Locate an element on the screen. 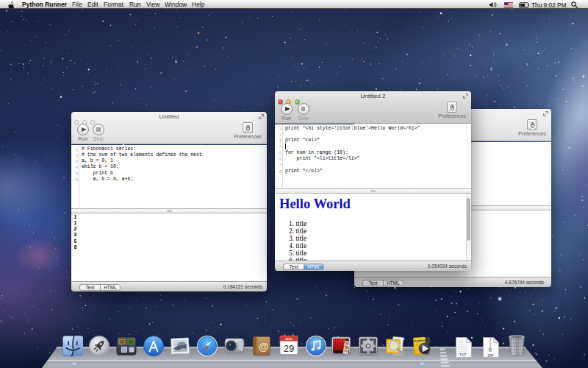  svg-text: TXT is located at coordinates (462, 355).